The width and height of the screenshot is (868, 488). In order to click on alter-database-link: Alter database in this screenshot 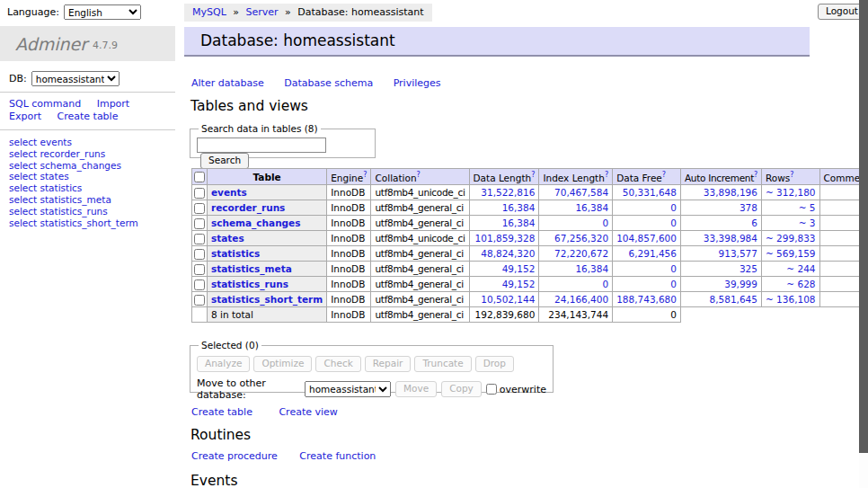, I will do `click(228, 83)`.